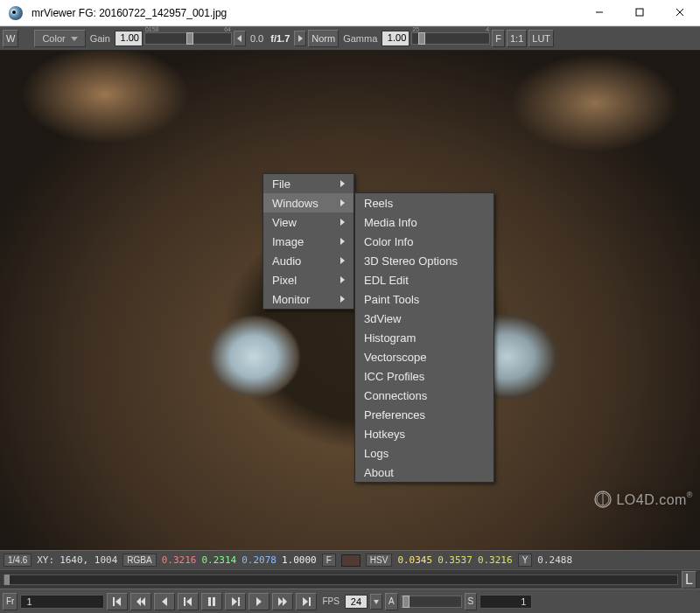 The width and height of the screenshot is (700, 613). I want to click on window-titlebar: mrViewer FG: 20160722_142957_001.jpg, so click(350, 13).